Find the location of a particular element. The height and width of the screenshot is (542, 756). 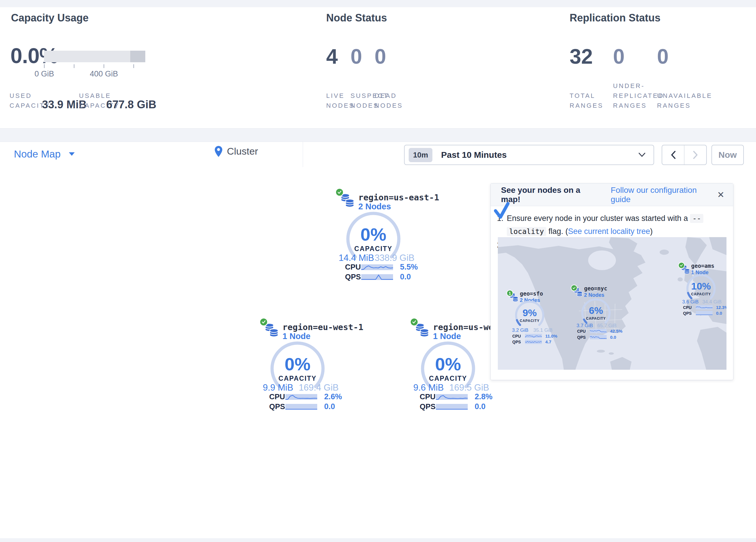

breadcrumb-cluster-label: Cluster is located at coordinates (243, 151).